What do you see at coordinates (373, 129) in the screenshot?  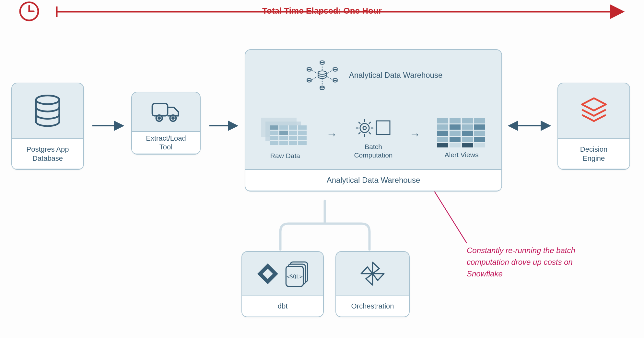 I see `gear-box-icon` at bounding box center [373, 129].